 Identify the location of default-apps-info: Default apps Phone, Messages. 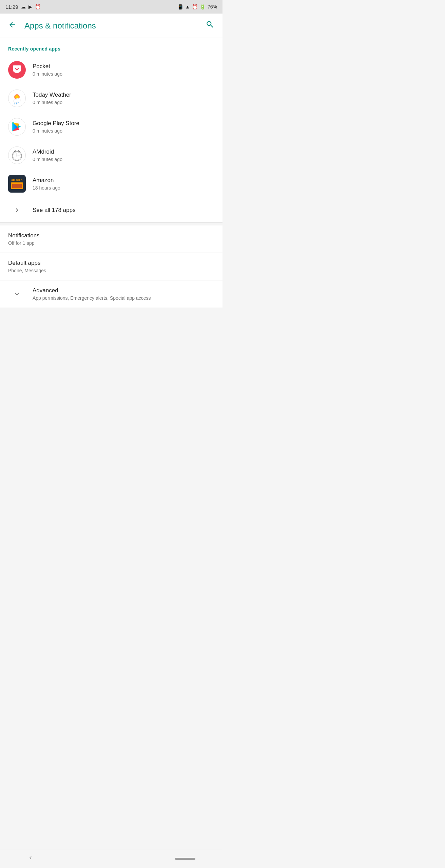
(27, 267).